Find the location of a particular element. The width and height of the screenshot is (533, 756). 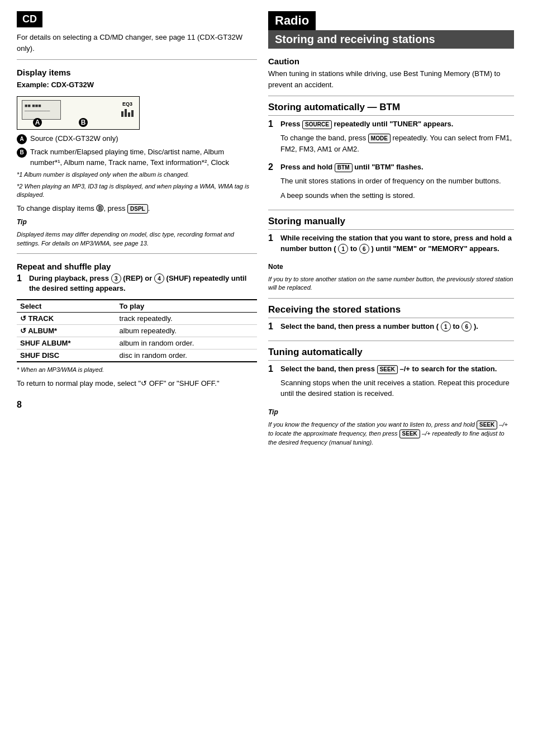

btm-step2-sub2: A beep sounds when the setting is stored… is located at coordinates (397, 196).